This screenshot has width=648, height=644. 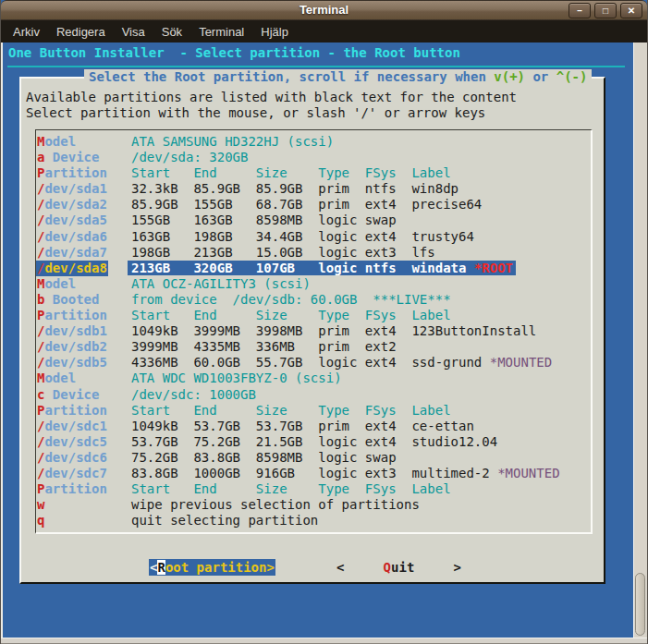 I want to click on row-tag: /dev/sdc5, so click(x=84, y=442).